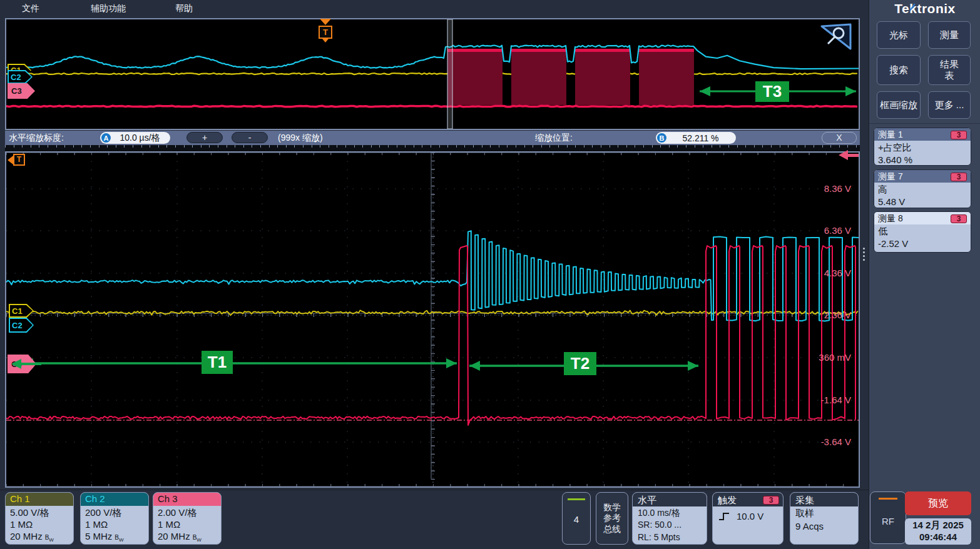 This screenshot has width=980, height=549. I want to click on sample-rate: SR: 50.0 ..., so click(670, 525).